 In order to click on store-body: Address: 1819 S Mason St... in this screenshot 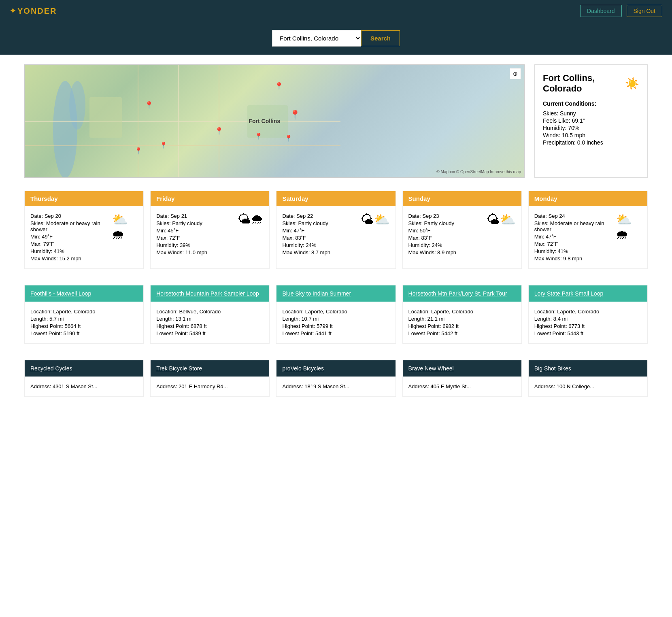, I will do `click(336, 386)`.